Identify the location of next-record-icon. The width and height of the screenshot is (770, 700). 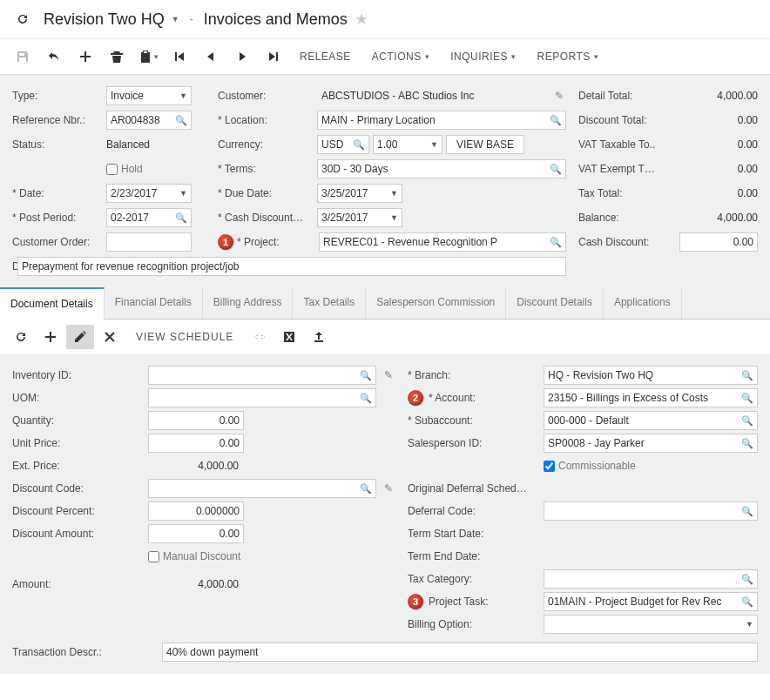
(242, 57).